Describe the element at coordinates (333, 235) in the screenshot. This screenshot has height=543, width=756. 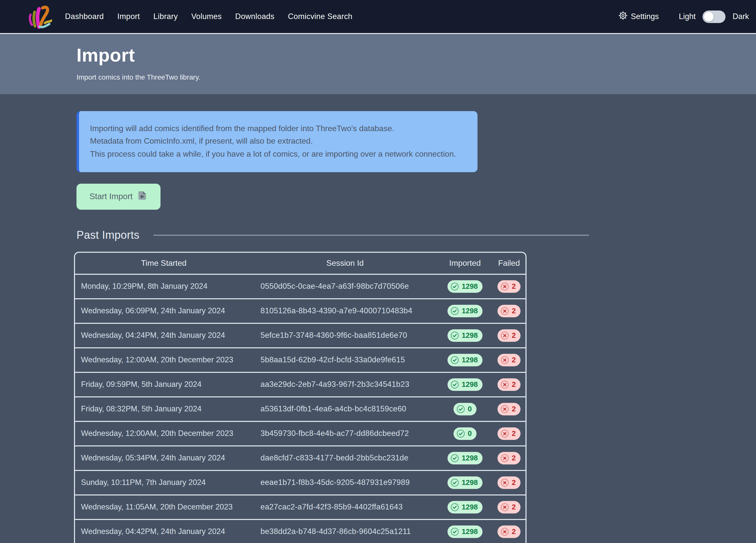
I see `past-imports-section-head: Past Imports` at that location.